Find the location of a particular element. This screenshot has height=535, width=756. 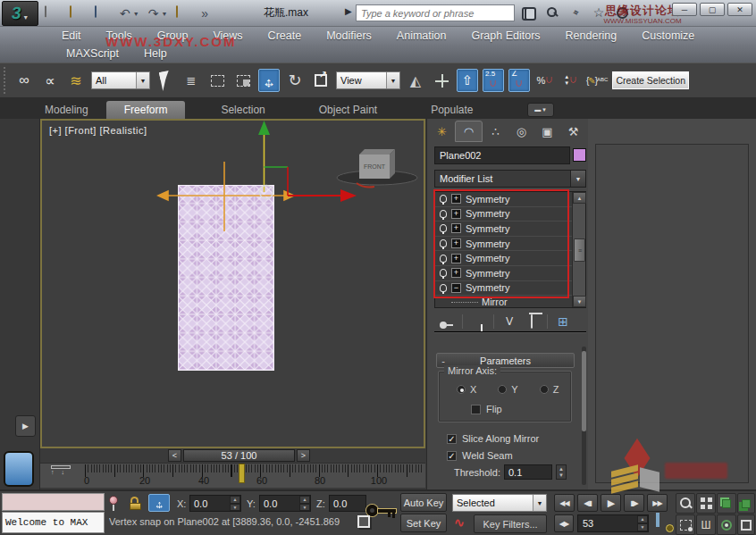

remove-modifier-button is located at coordinates (532, 322).